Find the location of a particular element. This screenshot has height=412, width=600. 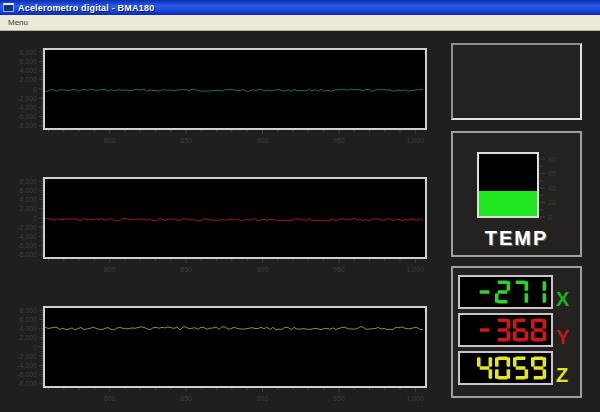

temp-gauge-scale: 806040200 is located at coordinates (556, 188).